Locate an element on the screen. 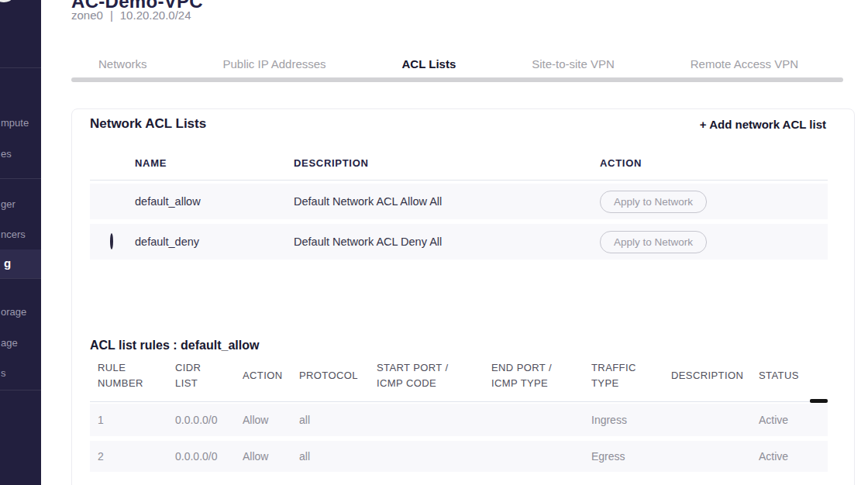 This screenshot has height=485, width=868. rule-traffic-type: Egress is located at coordinates (623, 456).